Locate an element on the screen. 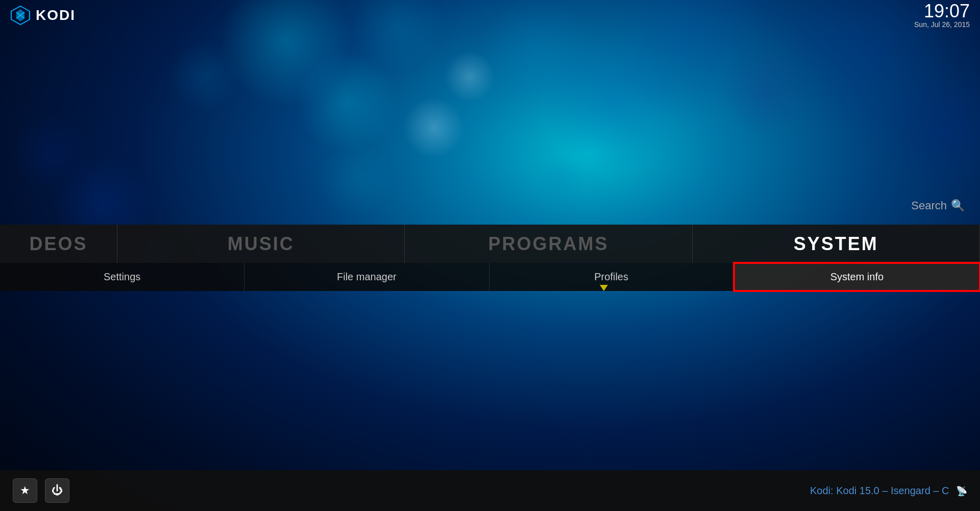 Image resolution: width=980 pixels, height=511 pixels. submenu-settings: Settings is located at coordinates (122, 277).